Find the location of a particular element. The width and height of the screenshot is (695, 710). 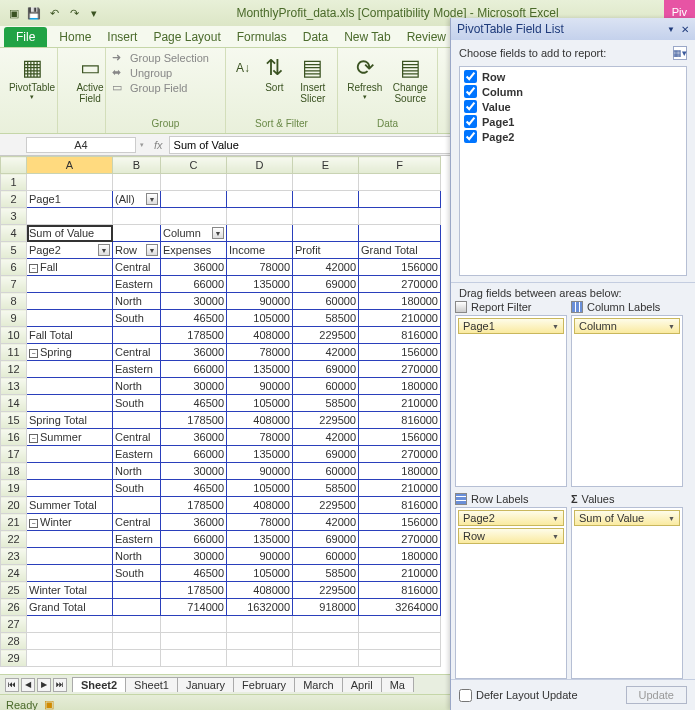

area-field-page1: Page1▼ is located at coordinates (511, 326).